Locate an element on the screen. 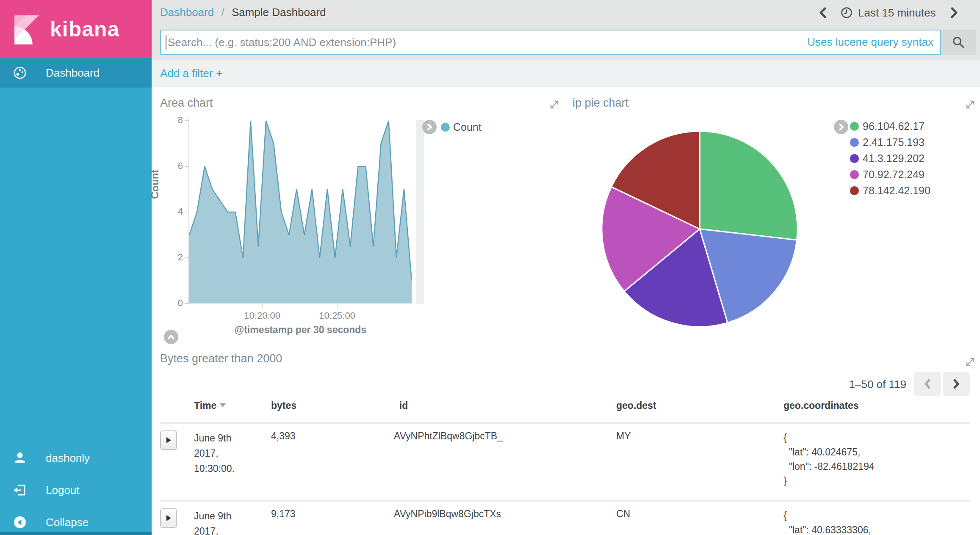  table-row: June 9th2017,9,173AVyNPib9lBqw8GjbcTXsCN… is located at coordinates (565, 518).